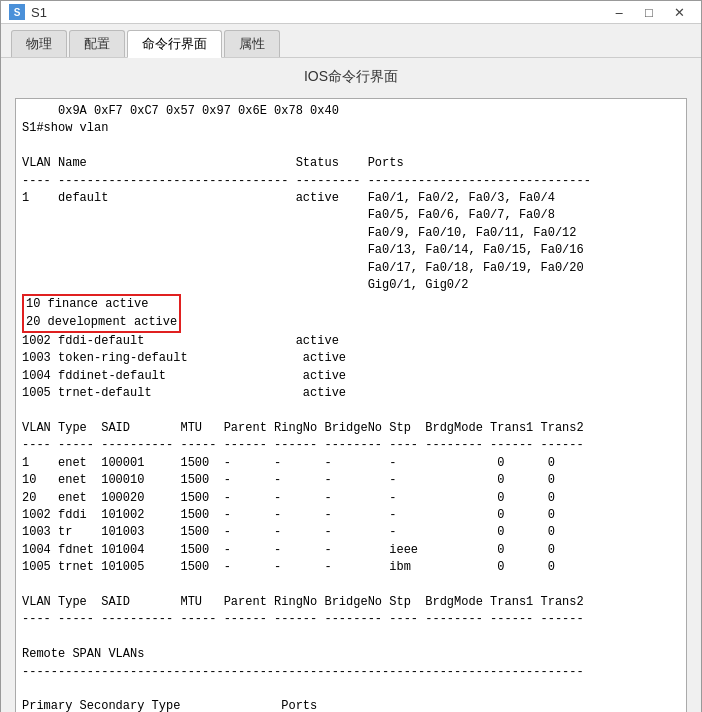 This screenshot has height=712, width=702. I want to click on tab-peizhi: 配置, so click(97, 44).